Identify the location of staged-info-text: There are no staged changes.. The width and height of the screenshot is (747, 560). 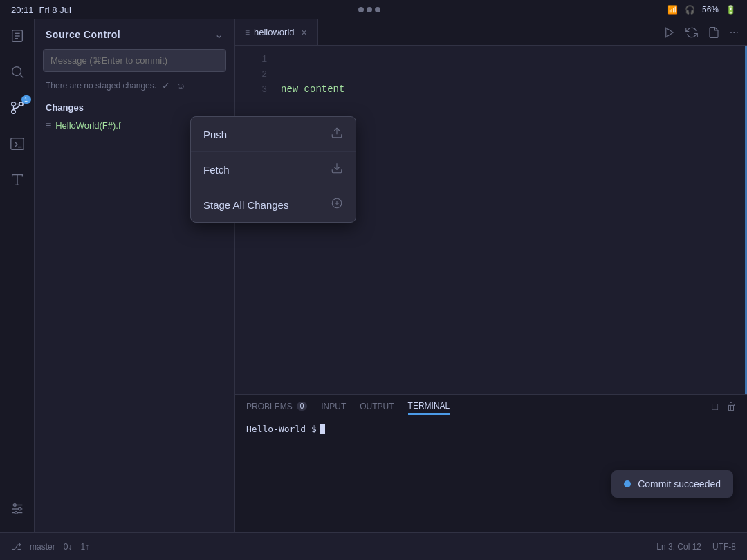
(101, 86).